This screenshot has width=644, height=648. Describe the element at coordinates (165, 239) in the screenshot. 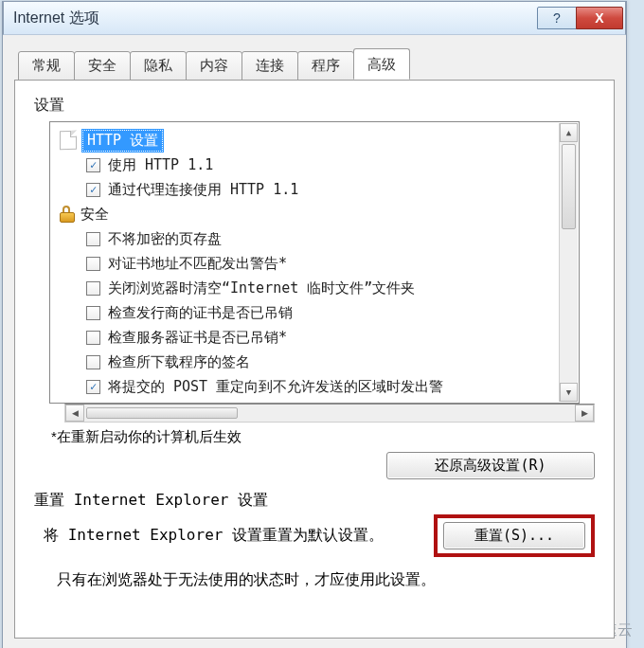

I see `tree-item-label: 不将加密的页存盘` at that location.